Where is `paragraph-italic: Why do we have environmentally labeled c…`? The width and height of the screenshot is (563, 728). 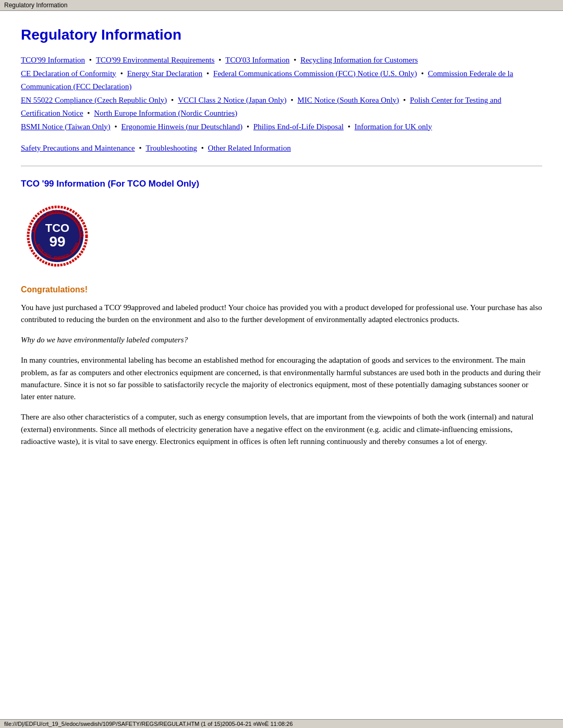
paragraph-italic: Why do we have environmentally labeled c… is located at coordinates (282, 340).